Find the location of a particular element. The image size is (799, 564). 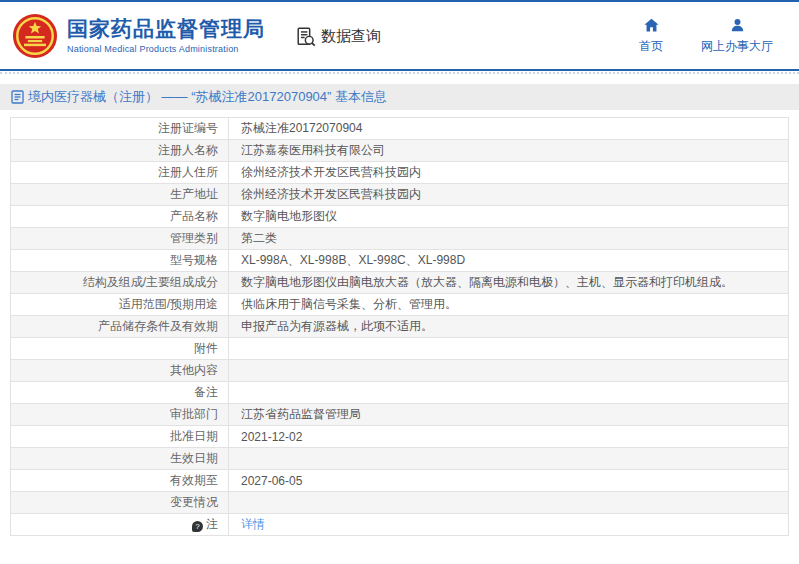

row-label: 注册人名称 is located at coordinates (120, 151).